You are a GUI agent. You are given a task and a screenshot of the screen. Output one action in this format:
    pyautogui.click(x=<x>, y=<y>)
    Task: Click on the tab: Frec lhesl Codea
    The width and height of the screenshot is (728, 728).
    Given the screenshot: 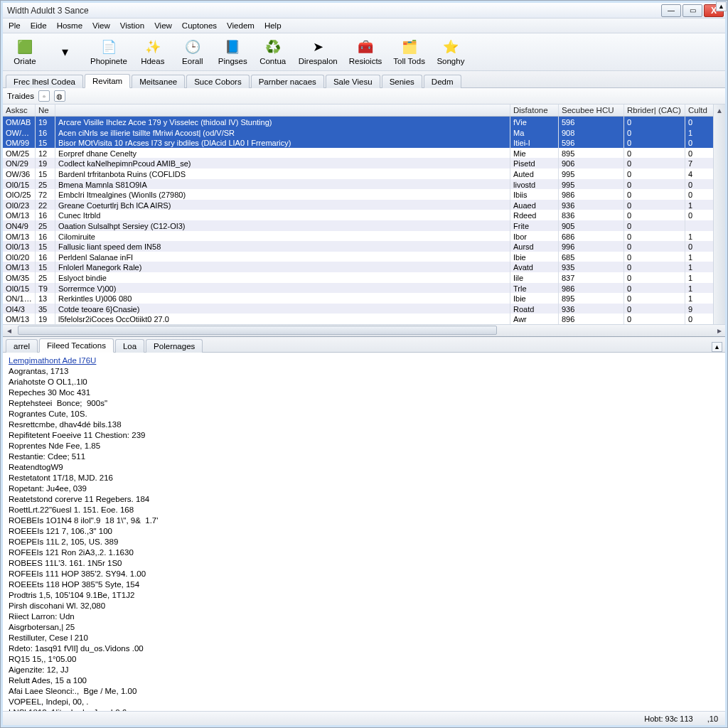 What is the action you would take?
    pyautogui.click(x=44, y=81)
    